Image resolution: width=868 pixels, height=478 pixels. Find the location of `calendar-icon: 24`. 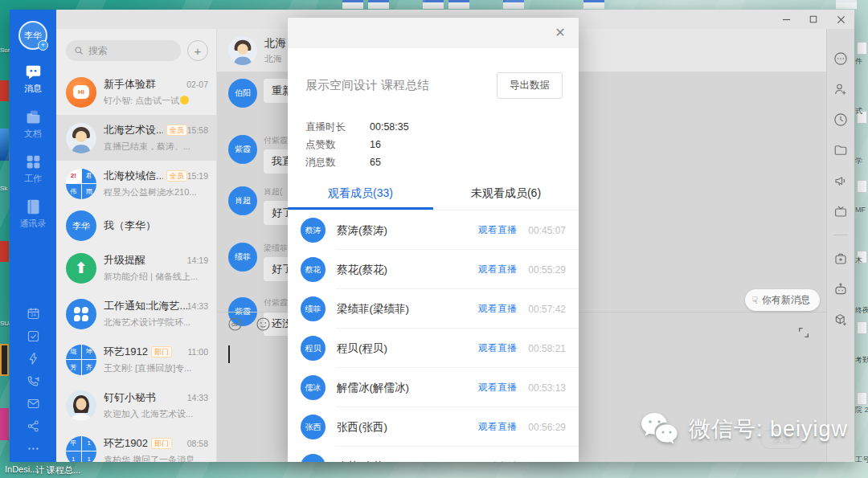

calendar-icon: 24 is located at coordinates (34, 313).